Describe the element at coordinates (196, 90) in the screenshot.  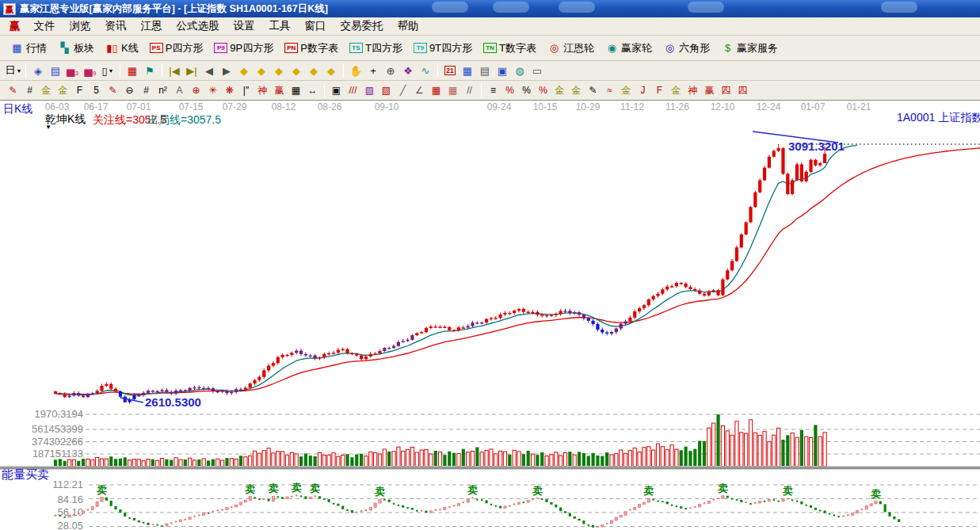
I see `draw-target: ⊕` at that location.